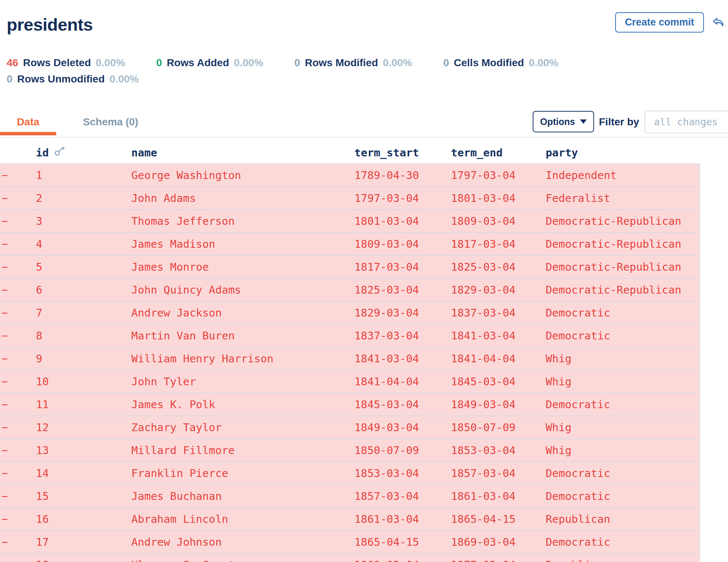 The width and height of the screenshot is (728, 562). What do you see at coordinates (111, 122) in the screenshot?
I see `tab-schema: Schema (0)` at bounding box center [111, 122].